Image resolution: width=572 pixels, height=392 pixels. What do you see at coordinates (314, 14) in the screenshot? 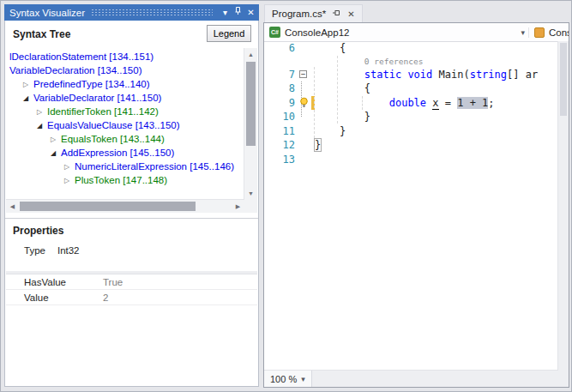
I see `tab-program-cs: Program.cs* ✕` at bounding box center [314, 14].